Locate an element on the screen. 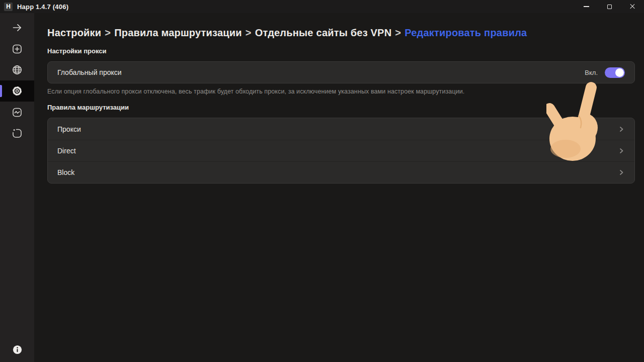 The image size is (644, 362). sidebar-item-routing is located at coordinates (17, 133).